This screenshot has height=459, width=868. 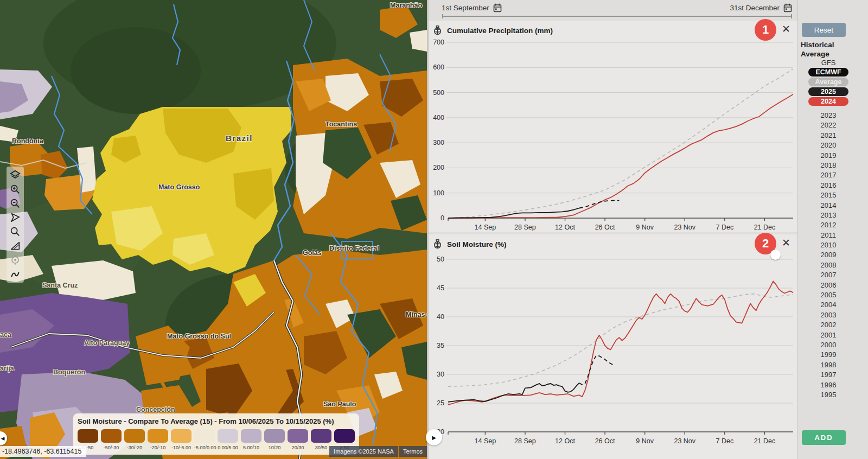 I want to click on legend-class: 30/50, so click(x=321, y=439).